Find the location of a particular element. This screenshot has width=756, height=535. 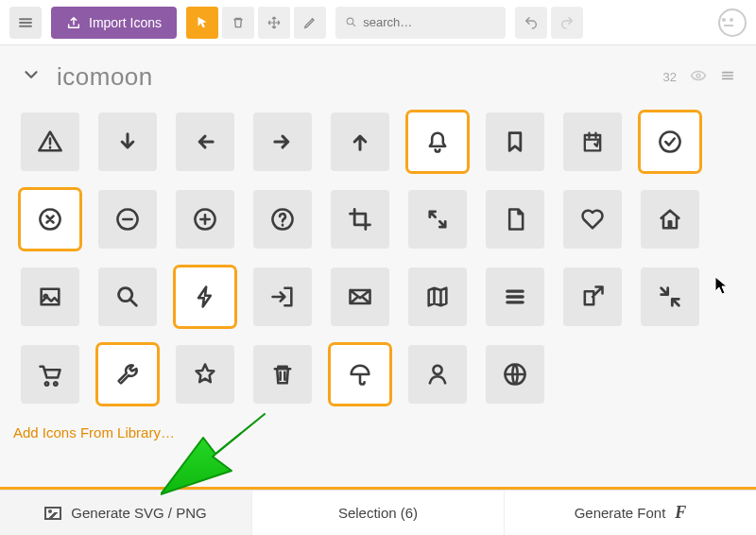

map-icon is located at coordinates (438, 297).